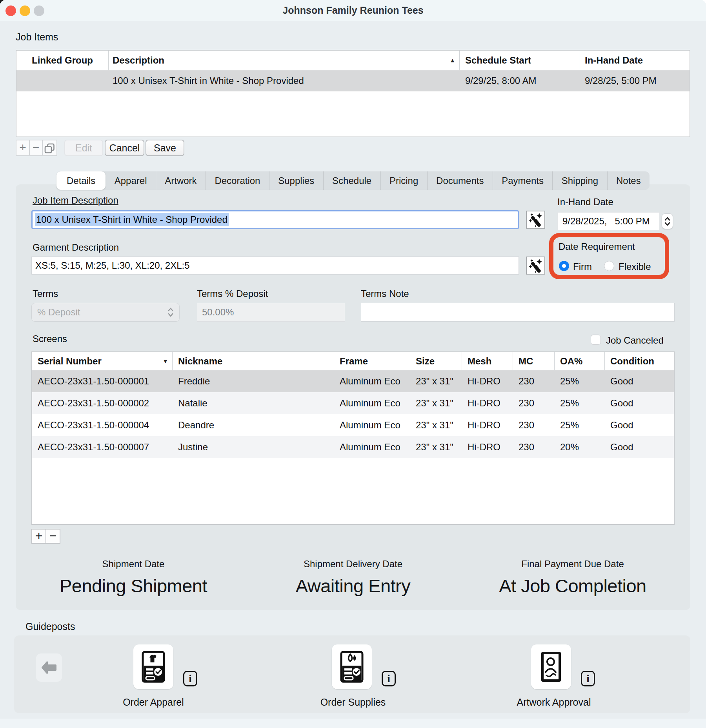  I want to click on tab-apparel: Apparel, so click(131, 180).